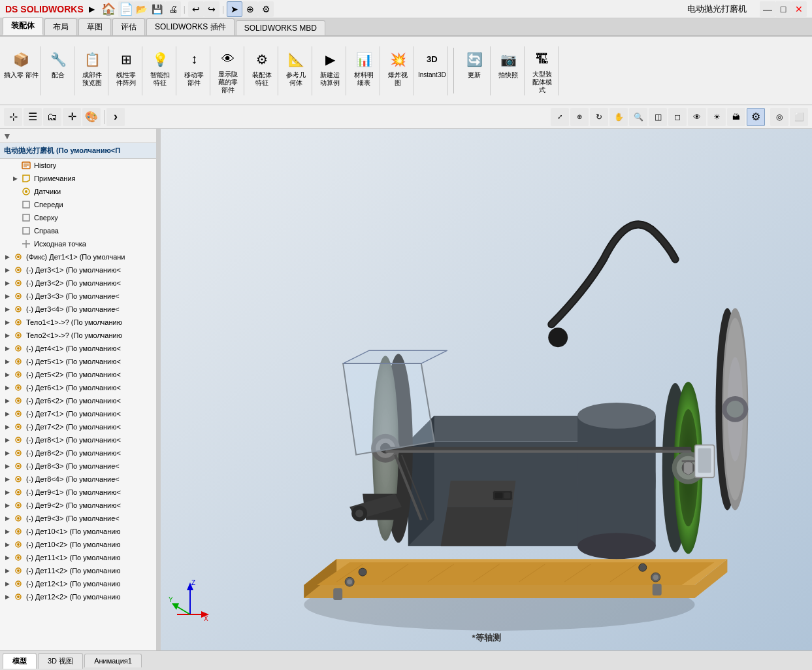 This screenshot has width=812, height=670. Describe the element at coordinates (91, 117) in the screenshot. I see `ft-appearance: 🎨` at that location.